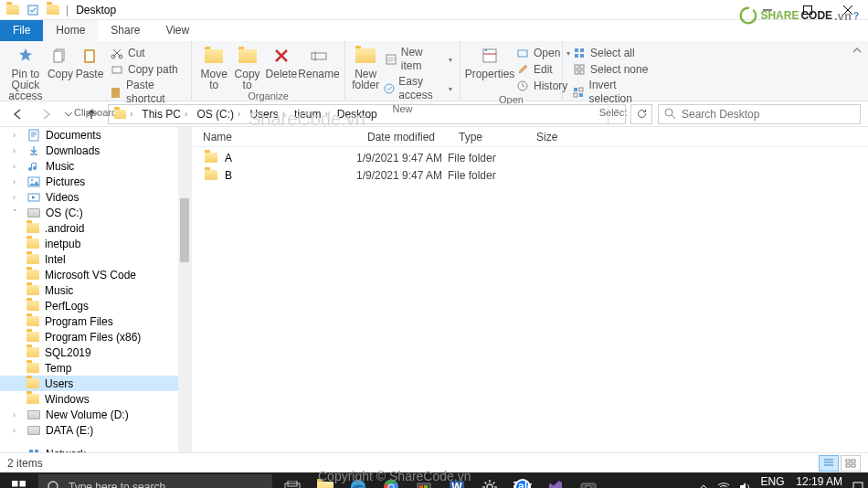 The image size is (868, 488). Describe the element at coordinates (616, 114) in the screenshot. I see `chevron-down-icon: ˅` at that location.